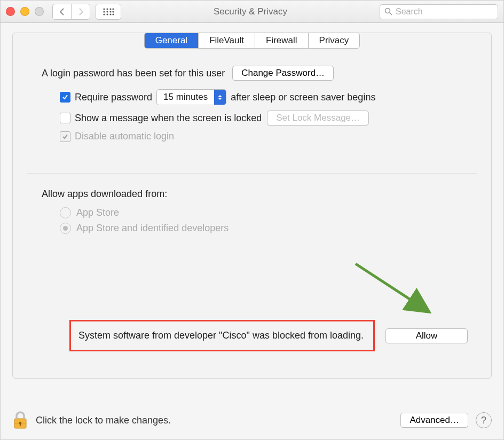 This screenshot has height=440, width=504. Describe the element at coordinates (171, 41) in the screenshot. I see `tab-general: General` at that location.